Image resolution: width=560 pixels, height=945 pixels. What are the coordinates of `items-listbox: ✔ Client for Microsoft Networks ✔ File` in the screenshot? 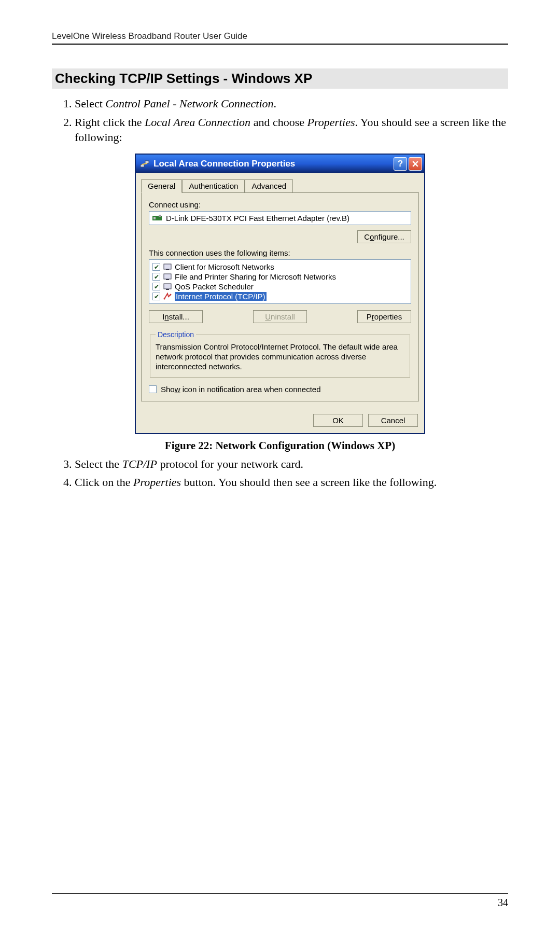 It's located at (280, 282).